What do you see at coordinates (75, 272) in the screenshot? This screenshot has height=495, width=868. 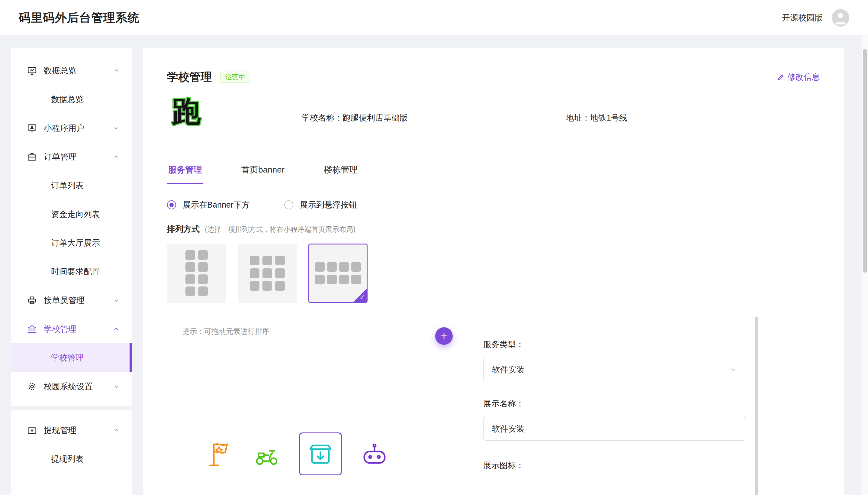 I see `sidebar-subitem-label: 时间要求配置` at bounding box center [75, 272].